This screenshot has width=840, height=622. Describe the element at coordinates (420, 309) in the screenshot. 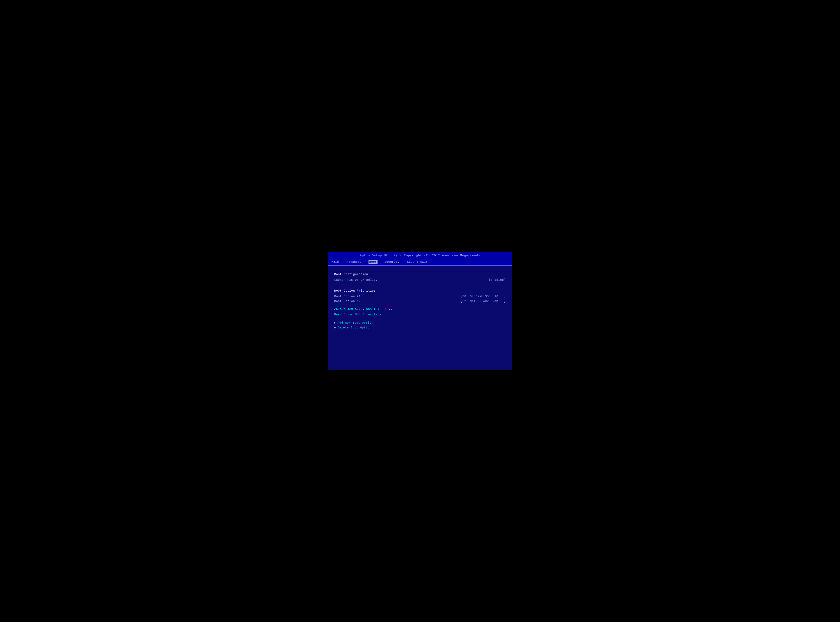

I see `cd-dvd-row: CD/DVD ROM Drive BBS Priorities` at that location.